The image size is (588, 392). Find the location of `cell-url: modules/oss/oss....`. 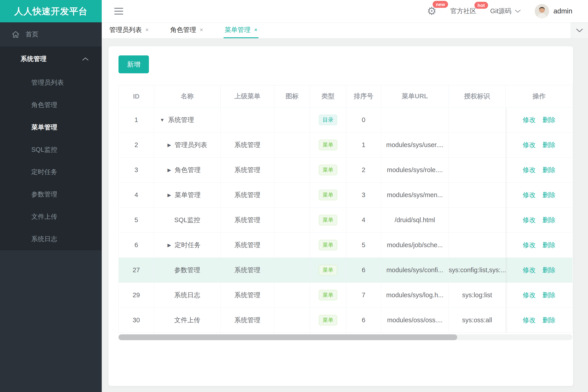

cell-url: modules/oss/oss.... is located at coordinates (415, 320).